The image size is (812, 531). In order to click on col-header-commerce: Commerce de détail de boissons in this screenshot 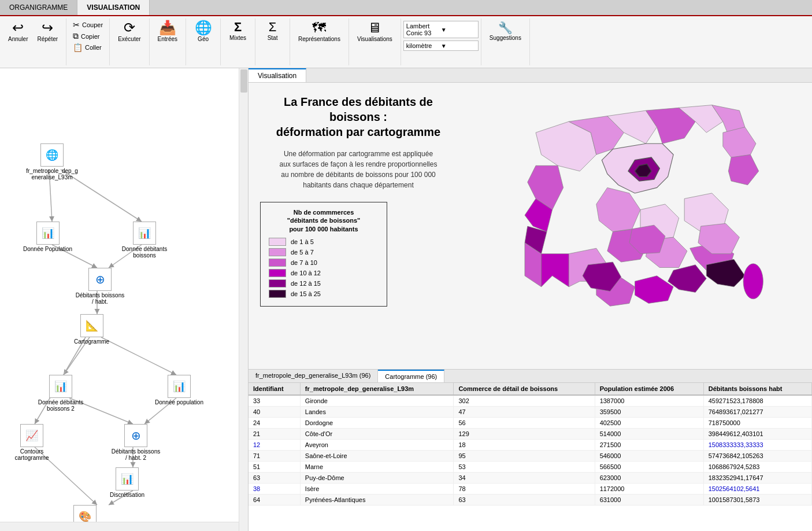, I will do `click(524, 389)`.